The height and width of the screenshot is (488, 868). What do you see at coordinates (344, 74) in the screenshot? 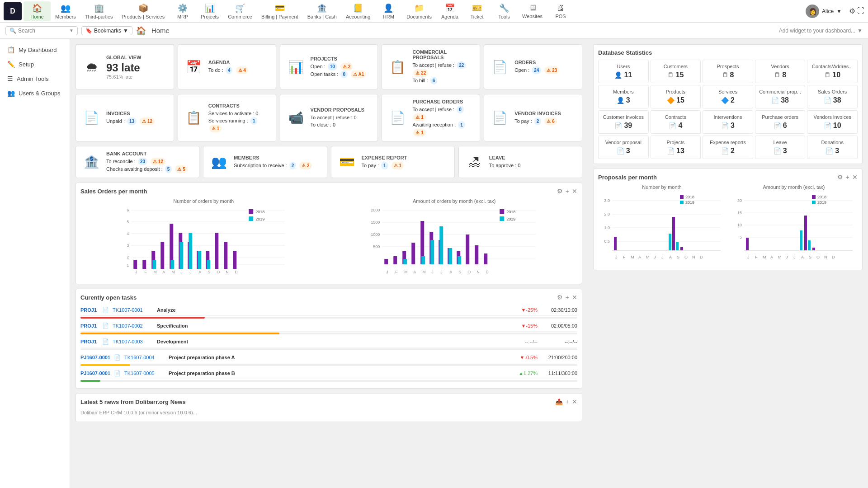
I see `proj-tasks-badge: 0` at bounding box center [344, 74].